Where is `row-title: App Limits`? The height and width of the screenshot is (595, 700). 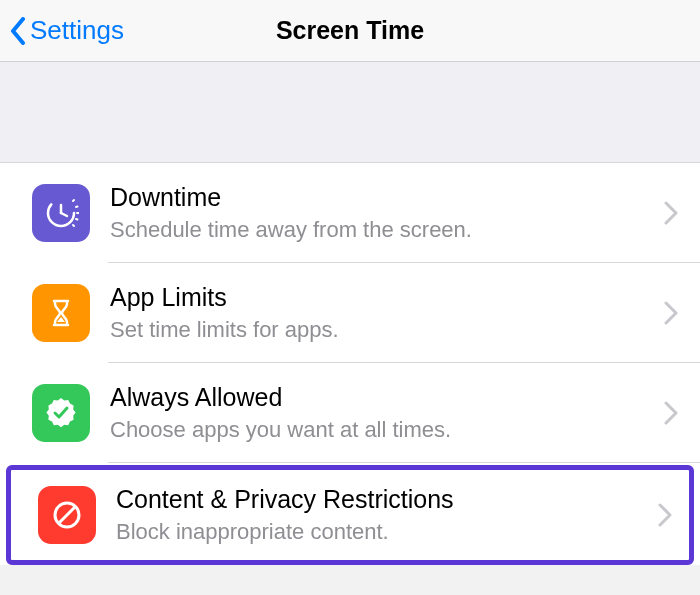
row-title: App Limits is located at coordinates (381, 298).